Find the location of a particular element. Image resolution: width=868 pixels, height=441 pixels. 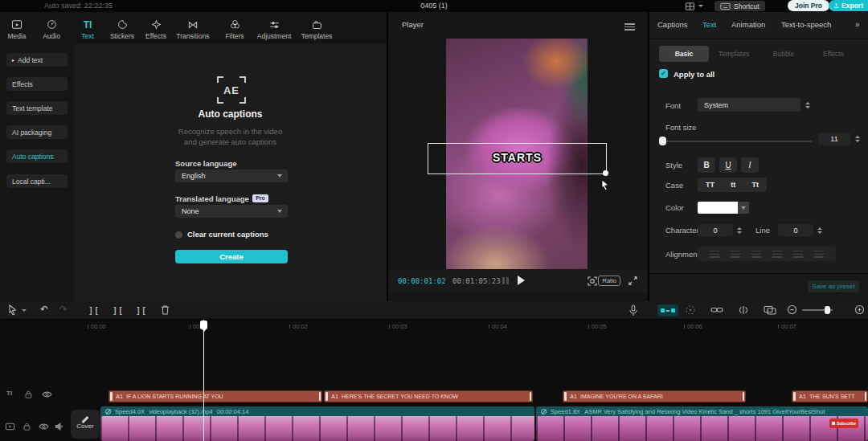

cover-button: Cover is located at coordinates (85, 424).